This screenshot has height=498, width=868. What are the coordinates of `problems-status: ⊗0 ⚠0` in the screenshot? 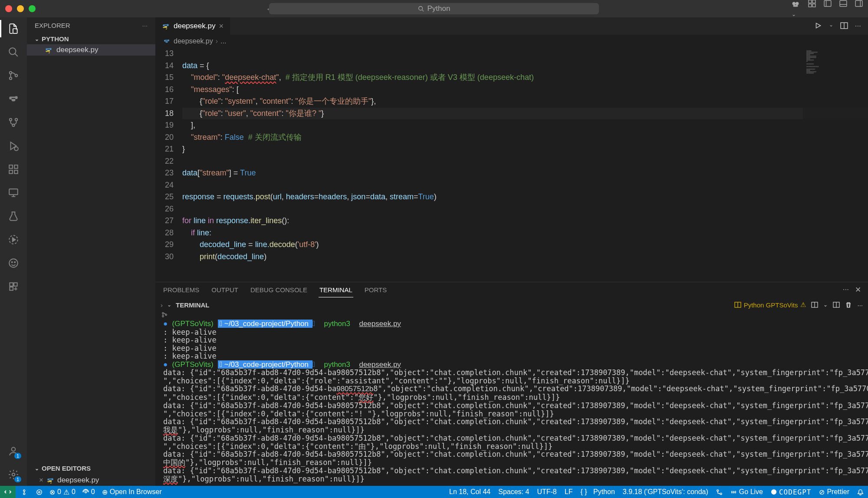 It's located at (62, 492).